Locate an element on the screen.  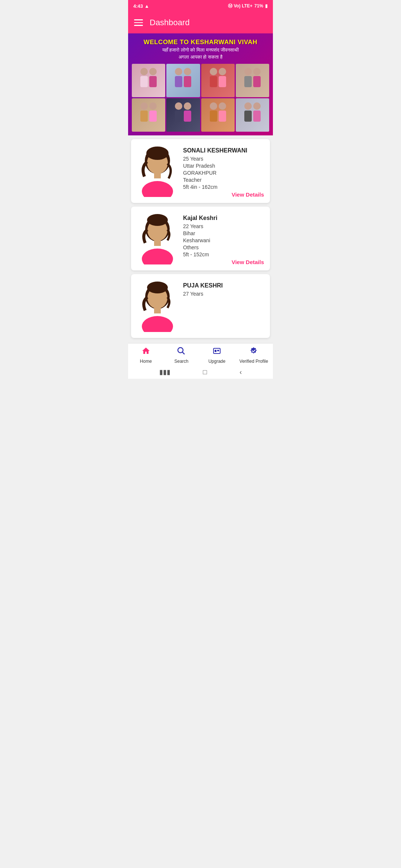
profile-city-1: GORAKHPUR is located at coordinates (224, 173).